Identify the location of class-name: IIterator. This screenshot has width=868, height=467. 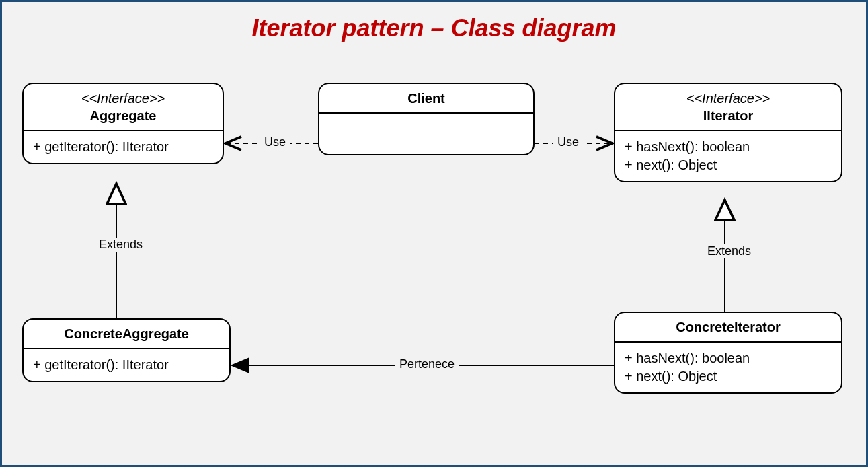
(728, 116).